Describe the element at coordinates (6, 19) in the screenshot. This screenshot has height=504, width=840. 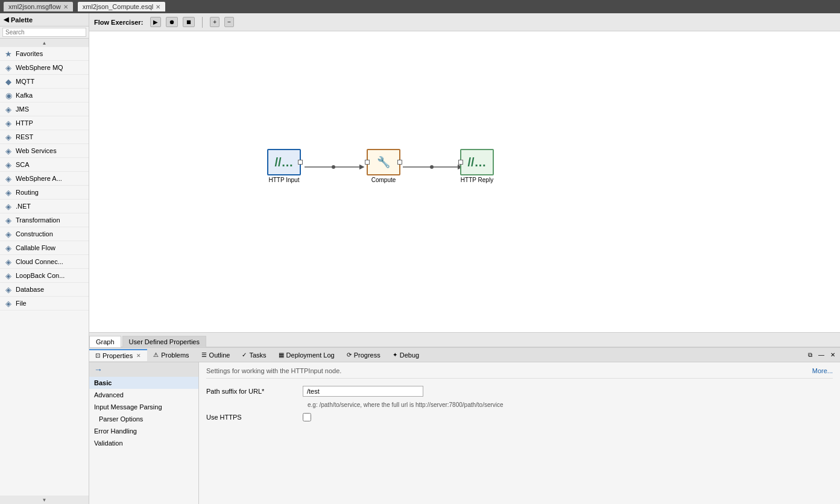
I see `palette-arrow-left: ◀` at that location.